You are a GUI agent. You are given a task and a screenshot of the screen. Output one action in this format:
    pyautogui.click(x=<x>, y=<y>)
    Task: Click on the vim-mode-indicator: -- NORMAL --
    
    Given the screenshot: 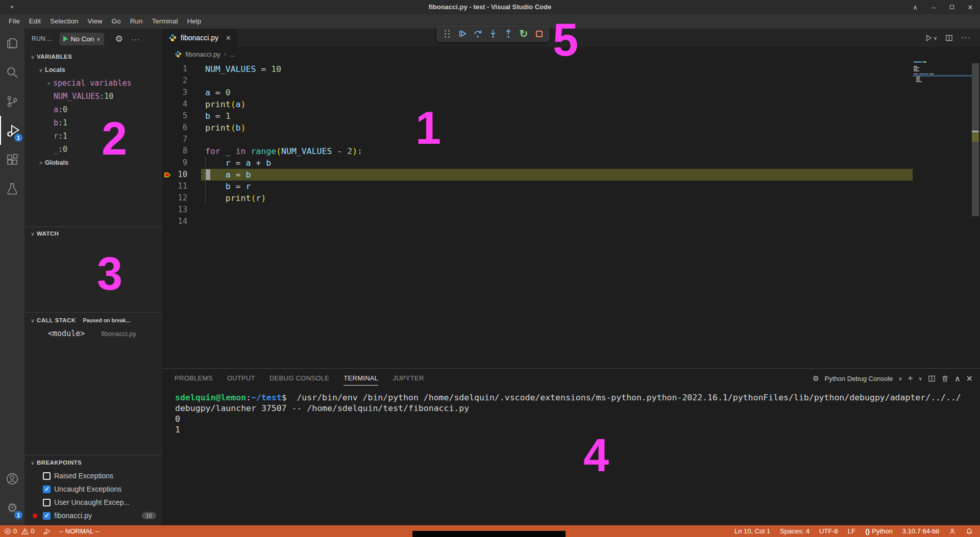 What is the action you would take?
    pyautogui.click(x=79, y=531)
    